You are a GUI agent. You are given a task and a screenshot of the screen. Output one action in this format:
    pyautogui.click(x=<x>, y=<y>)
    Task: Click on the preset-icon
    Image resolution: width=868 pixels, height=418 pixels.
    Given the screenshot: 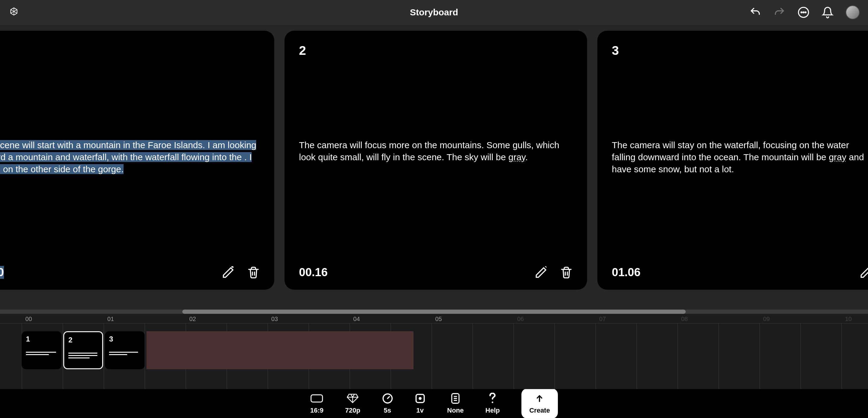 What is the action you would take?
    pyautogui.click(x=456, y=398)
    